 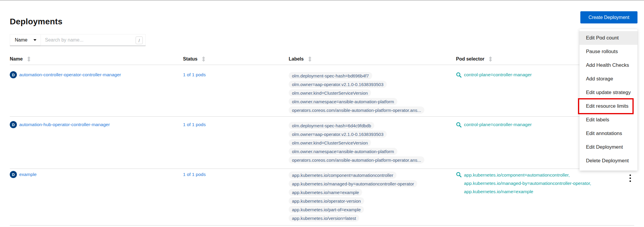 What do you see at coordinates (326, 201) in the screenshot?
I see `label-pill: app.kubernetes.io/operator-version` at bounding box center [326, 201].